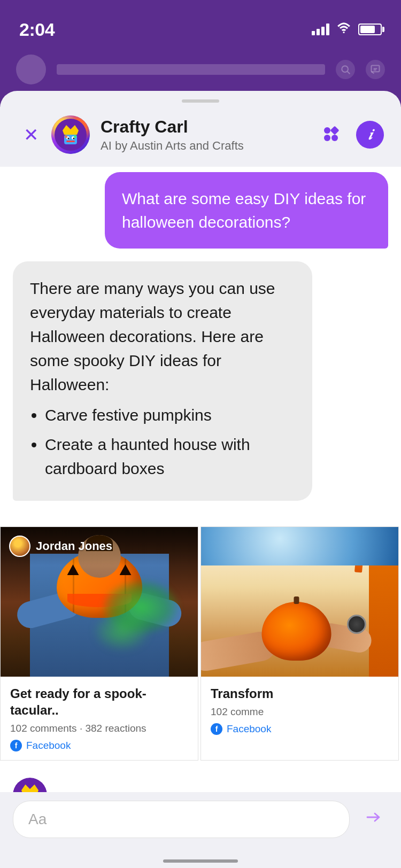  I want to click on bot-bullet-list: Carve festive pumpkins Create a haunted …, so click(163, 441).